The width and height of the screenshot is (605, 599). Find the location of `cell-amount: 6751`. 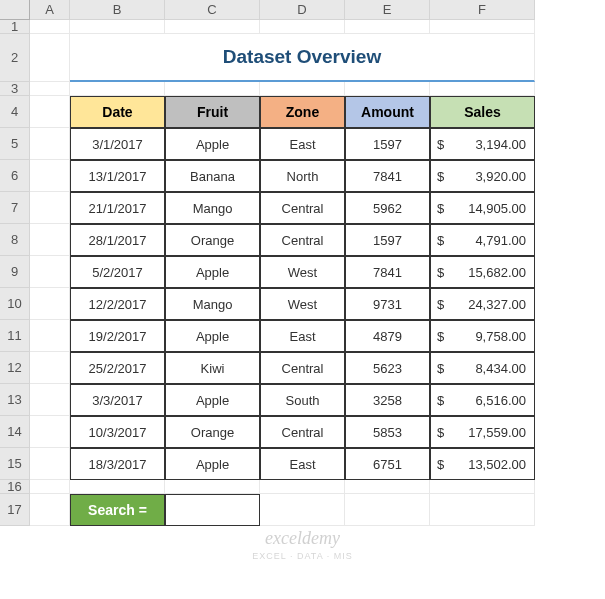

cell-amount: 6751 is located at coordinates (388, 464).